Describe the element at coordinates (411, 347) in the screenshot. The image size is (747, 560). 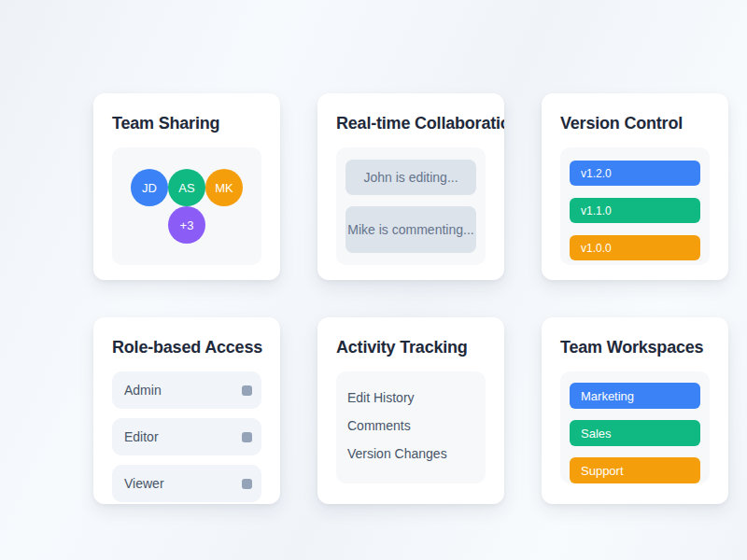
I see `card-title-activity-tracking: Activity Tracking` at that location.